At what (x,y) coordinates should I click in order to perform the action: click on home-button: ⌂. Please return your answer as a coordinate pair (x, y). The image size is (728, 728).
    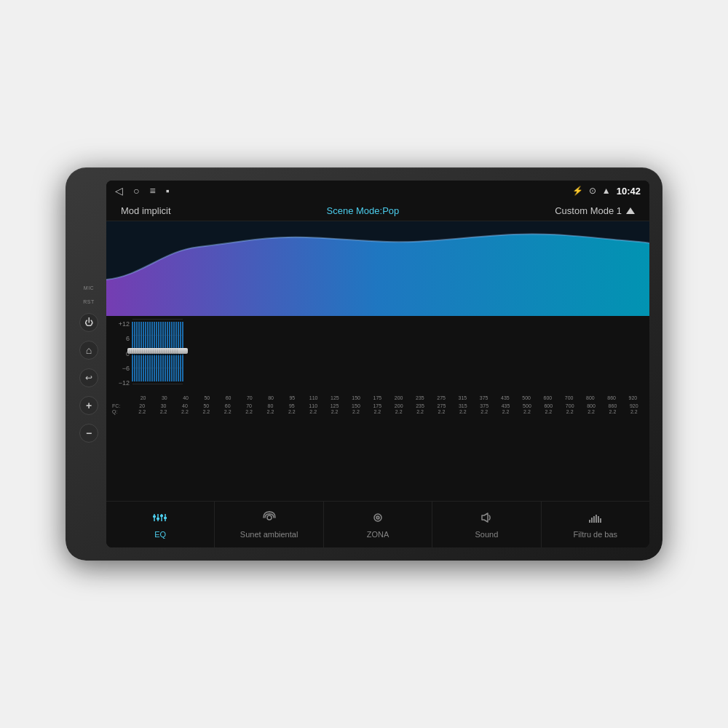
    Looking at the image, I should click on (89, 350).